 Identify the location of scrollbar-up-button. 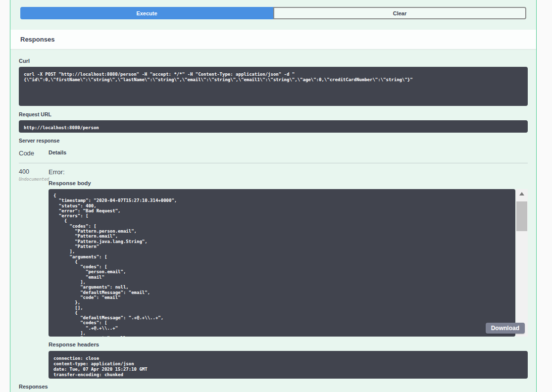
(522, 194).